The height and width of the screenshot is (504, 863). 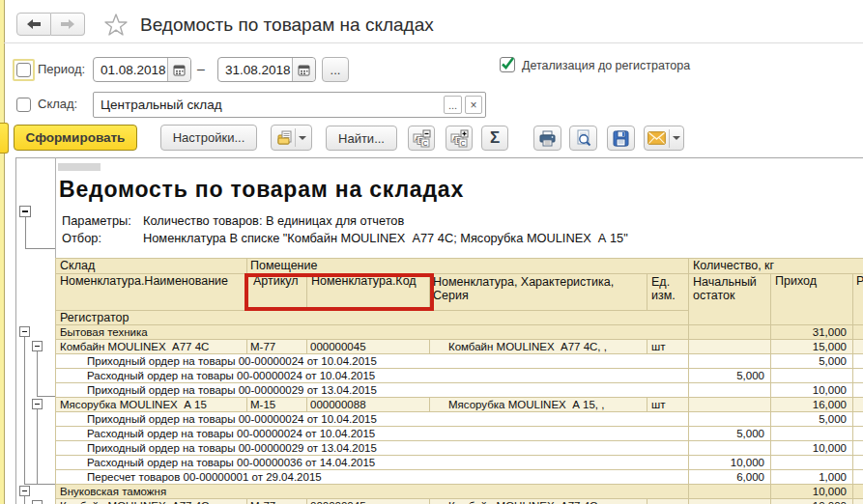 What do you see at coordinates (725, 289) in the screenshot?
I see `column-header-start-balance: Начальный остаток` at bounding box center [725, 289].